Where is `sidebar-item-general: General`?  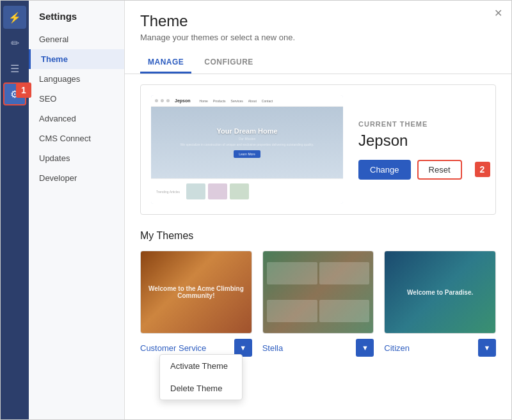 sidebar-item-general: General is located at coordinates (77, 40).